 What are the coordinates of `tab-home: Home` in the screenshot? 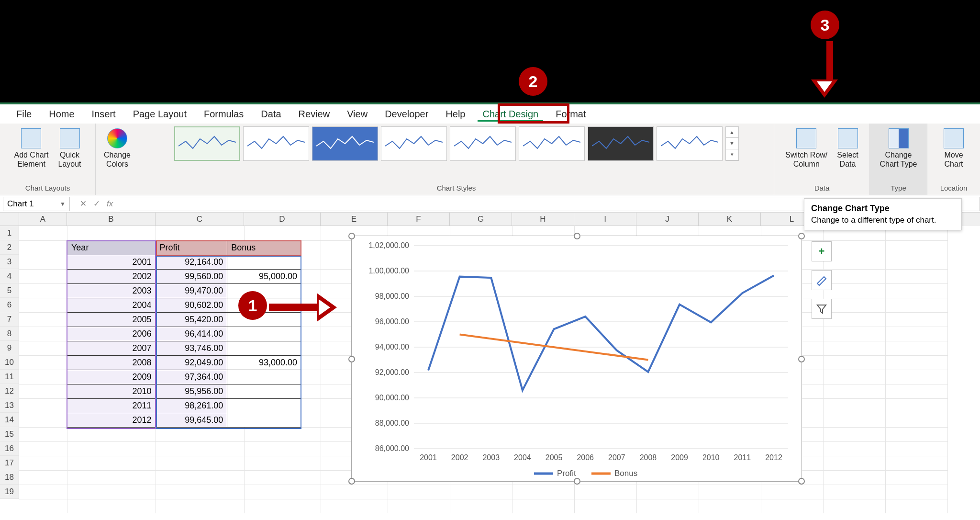 It's located at (61, 114).